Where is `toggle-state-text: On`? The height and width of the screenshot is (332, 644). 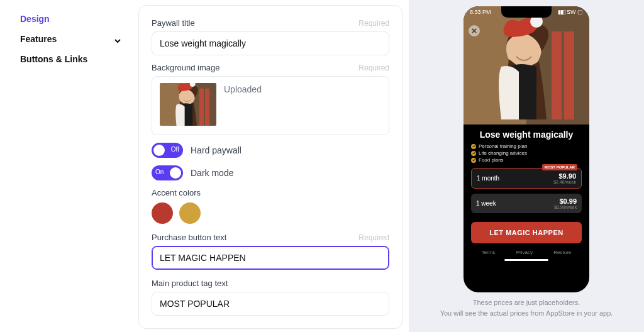
toggle-state-text: On is located at coordinates (160, 172).